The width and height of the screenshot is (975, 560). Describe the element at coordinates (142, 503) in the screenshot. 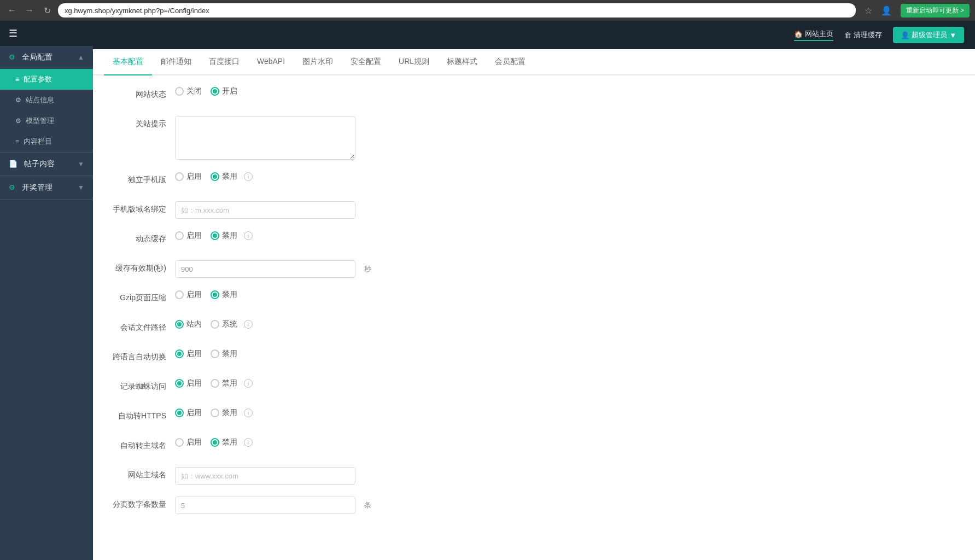

I see `label-page-size: 分页数字条数量` at that location.